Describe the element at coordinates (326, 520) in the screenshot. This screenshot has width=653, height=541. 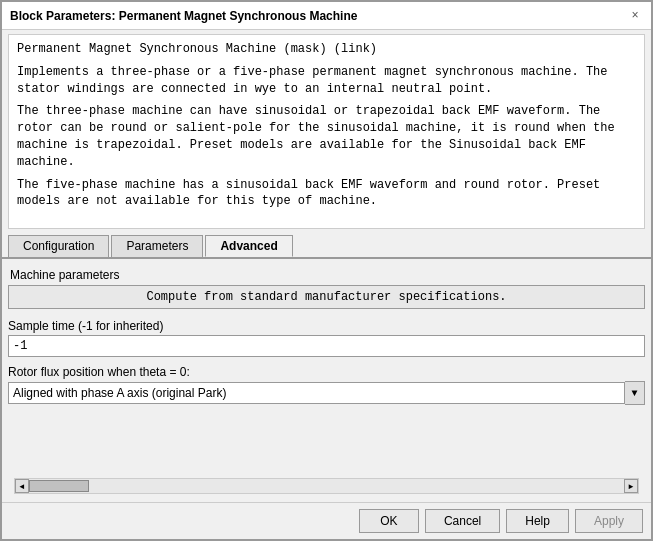
I see `bottom-buttons-bar: OK Cancel Help Apply` at that location.